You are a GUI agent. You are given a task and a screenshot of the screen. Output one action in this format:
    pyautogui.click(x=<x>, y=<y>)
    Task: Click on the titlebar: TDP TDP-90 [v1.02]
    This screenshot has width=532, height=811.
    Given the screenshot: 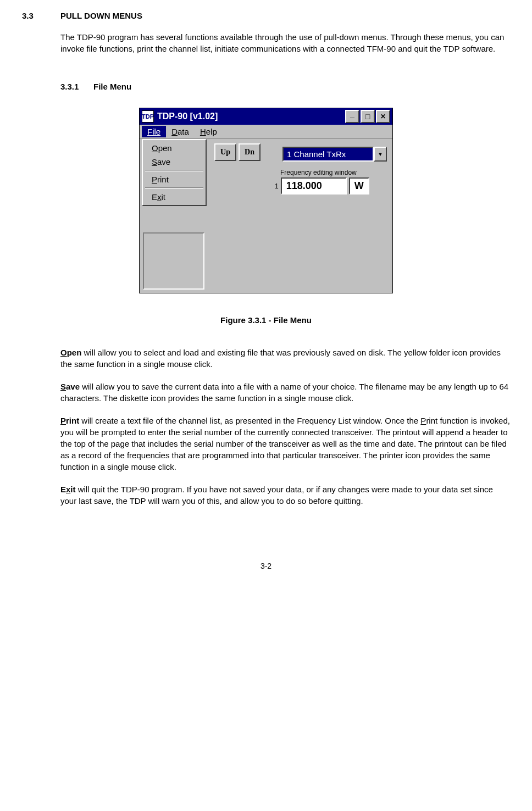 What is the action you would take?
    pyautogui.click(x=266, y=116)
    